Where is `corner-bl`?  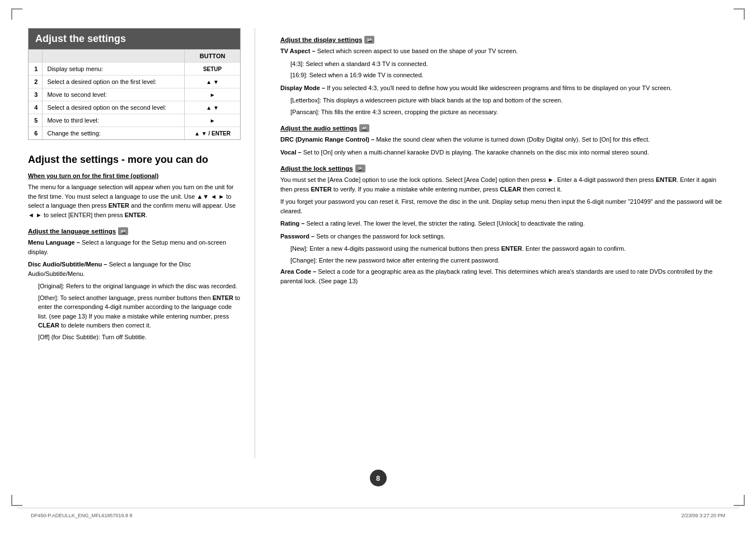
corner-bl is located at coordinates (17, 500).